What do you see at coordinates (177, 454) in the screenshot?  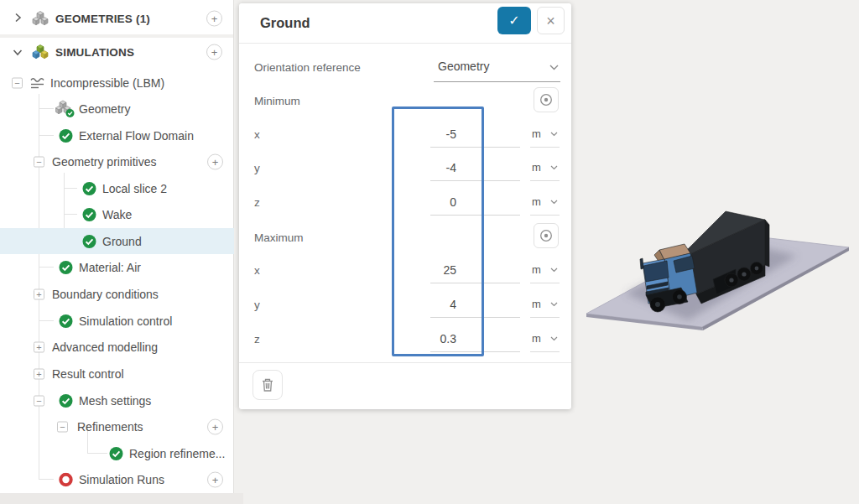 I see `tree-item-label: Region refineme...` at bounding box center [177, 454].